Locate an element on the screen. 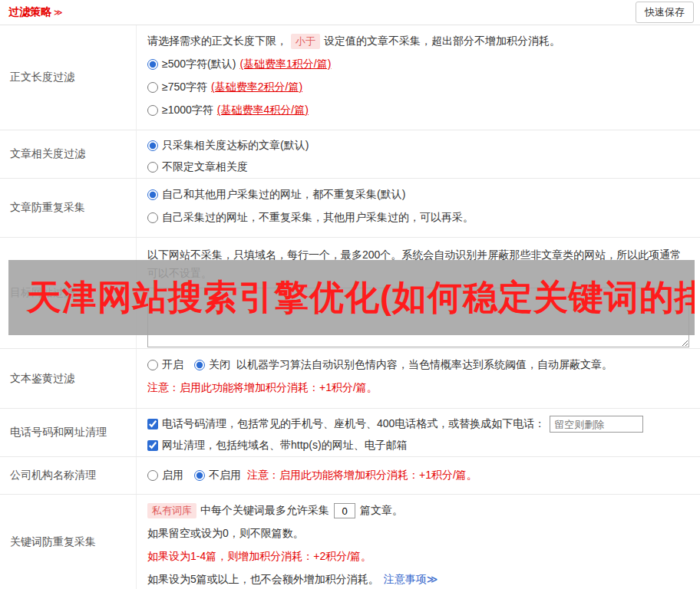 The height and width of the screenshot is (589, 700). keyword-note-free: 如果设为5篇或以上，也不会额外增加积分消耗。 is located at coordinates (263, 580).